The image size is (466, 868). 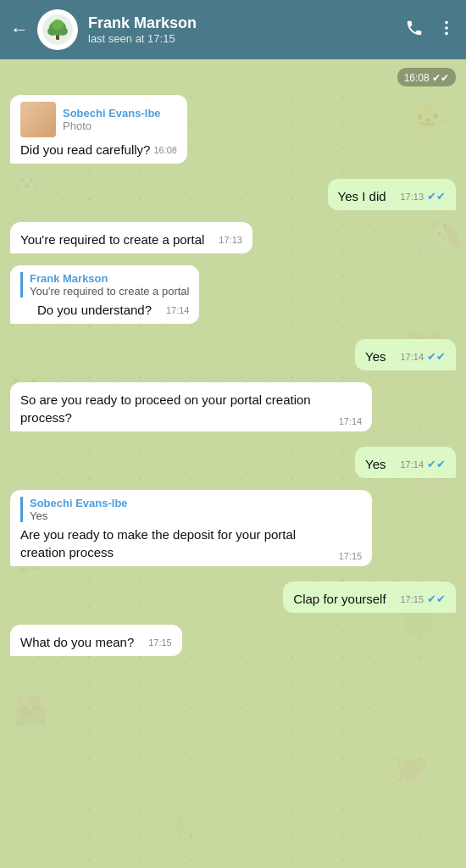 What do you see at coordinates (351, 556) in the screenshot?
I see `msg-time-recv-5: 17:15` at bounding box center [351, 556].